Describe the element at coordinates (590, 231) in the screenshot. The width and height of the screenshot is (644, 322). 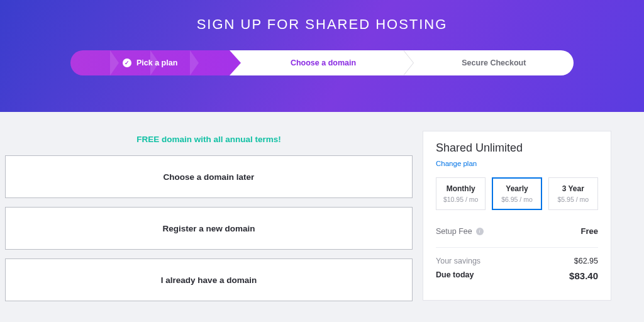
I see `setup-fee-value: Free` at that location.